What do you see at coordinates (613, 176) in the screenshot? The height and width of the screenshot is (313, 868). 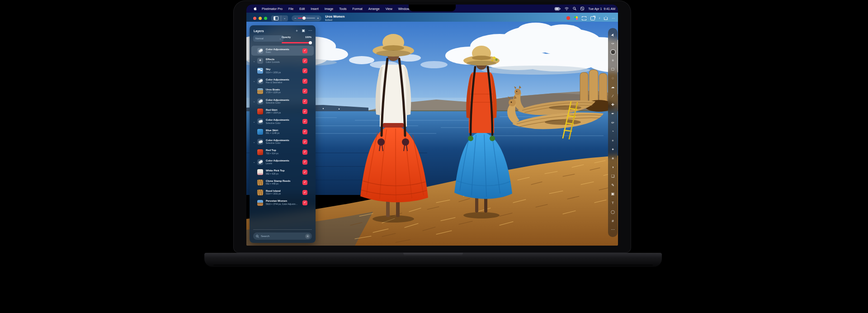 I see `tool-button-clone-tool: ❏` at bounding box center [613, 176].